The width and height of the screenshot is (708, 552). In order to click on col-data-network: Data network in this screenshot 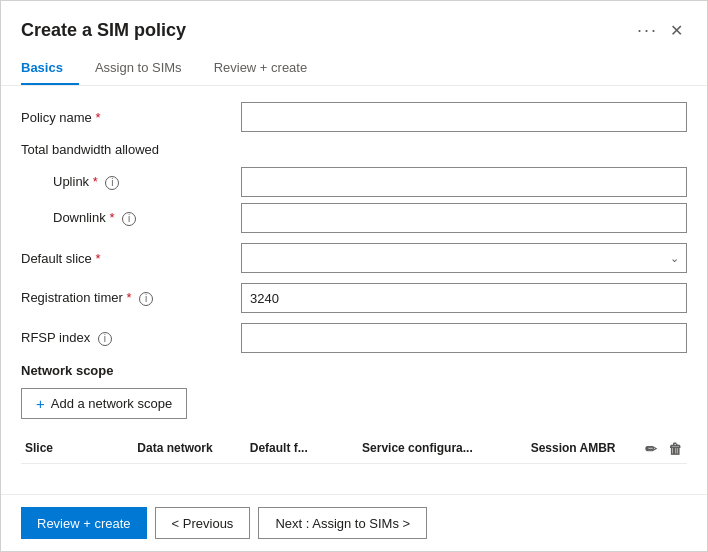, I will do `click(189, 449)`.